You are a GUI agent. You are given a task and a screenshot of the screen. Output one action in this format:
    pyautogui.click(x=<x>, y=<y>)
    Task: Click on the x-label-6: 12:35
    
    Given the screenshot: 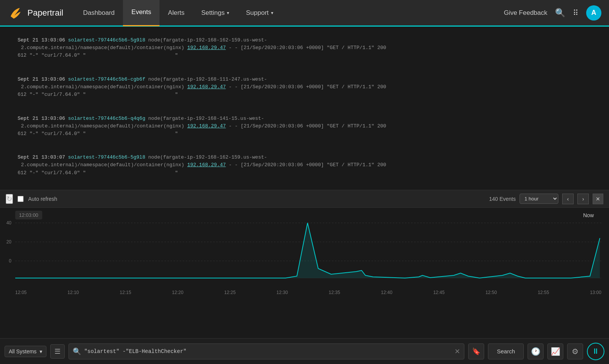 What is the action you would take?
    pyautogui.click(x=335, y=292)
    